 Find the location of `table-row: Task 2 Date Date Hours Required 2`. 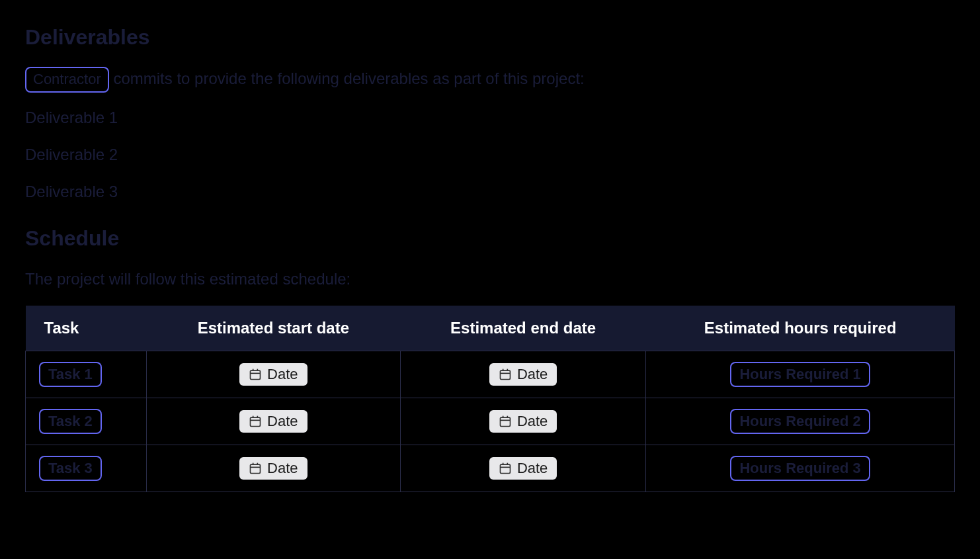

table-row: Task 2 Date Date Hours Required 2 is located at coordinates (491, 422).